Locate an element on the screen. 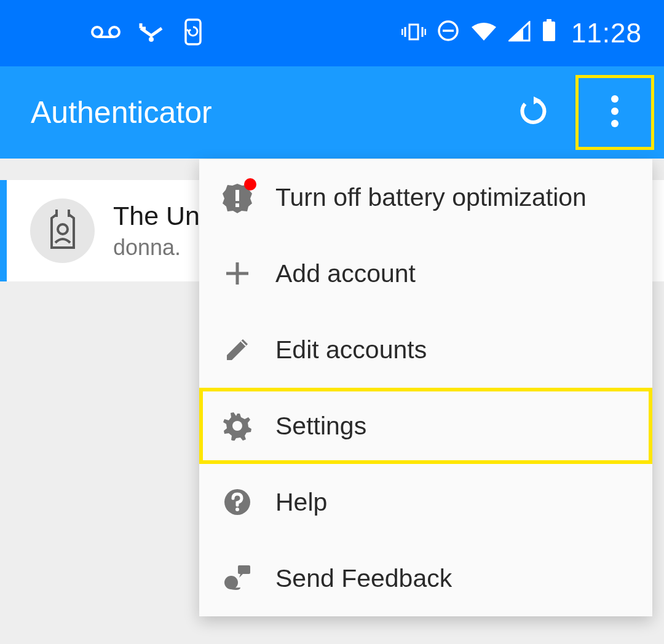 This screenshot has height=644, width=664. pencil-icon is located at coordinates (237, 350).